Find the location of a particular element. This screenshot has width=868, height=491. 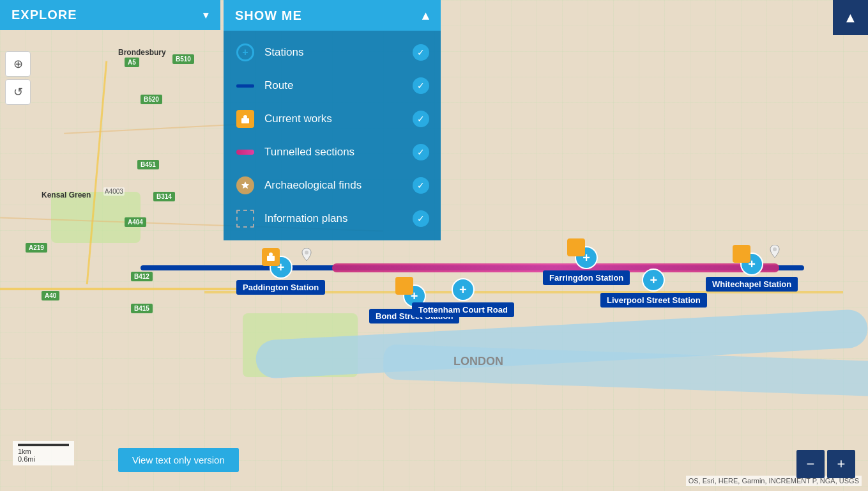

showme-check-archaeological: ✓ is located at coordinates (421, 185).